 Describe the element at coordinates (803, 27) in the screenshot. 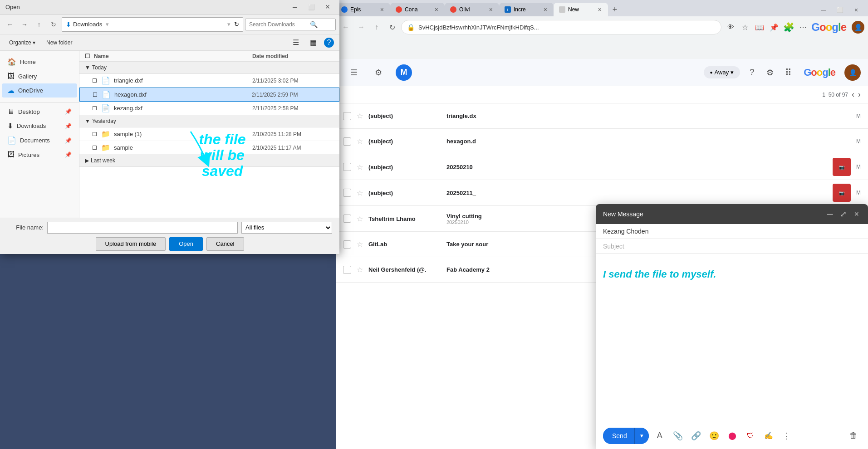

I see `more-icon: ⋯` at that location.